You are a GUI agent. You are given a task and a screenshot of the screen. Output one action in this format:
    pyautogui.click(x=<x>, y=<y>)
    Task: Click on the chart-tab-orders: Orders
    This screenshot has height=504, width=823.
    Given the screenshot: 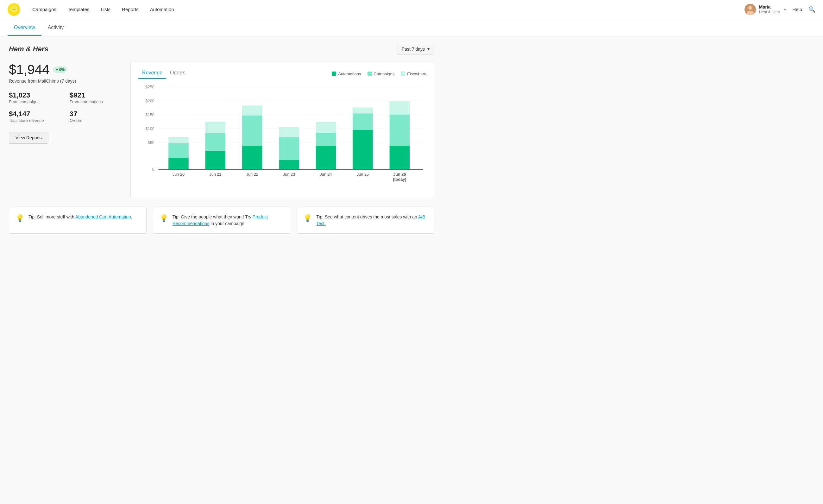 What is the action you would take?
    pyautogui.click(x=178, y=74)
    